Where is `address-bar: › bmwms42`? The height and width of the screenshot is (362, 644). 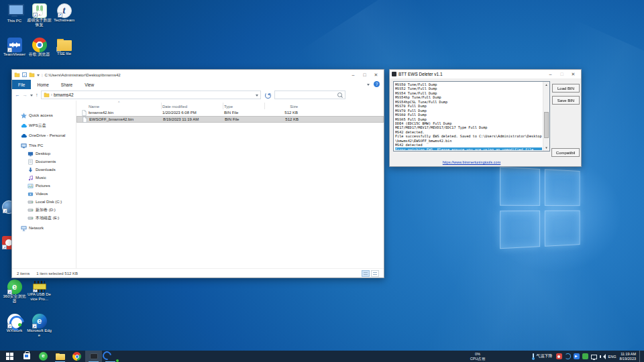 address-bar: › bmwms42 is located at coordinates (151, 95).